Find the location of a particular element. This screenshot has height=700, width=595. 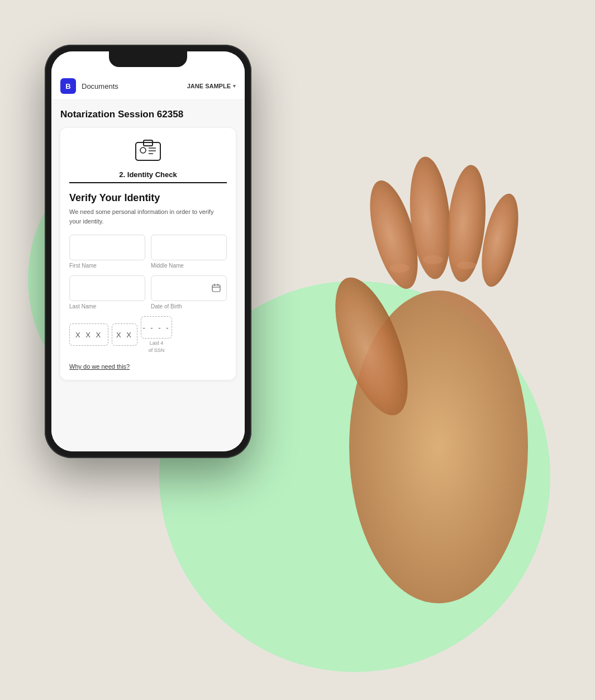

logo-letter: B is located at coordinates (68, 86).